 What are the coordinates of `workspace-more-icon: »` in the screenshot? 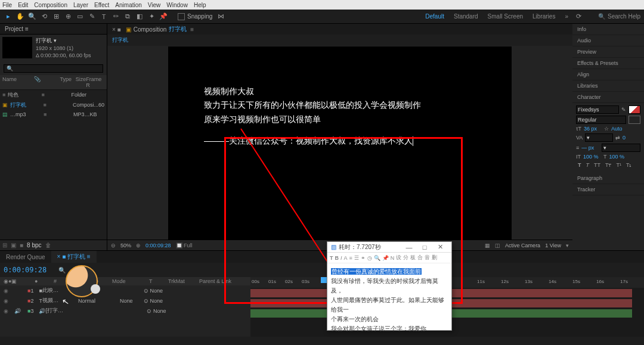 It's located at (566, 17).